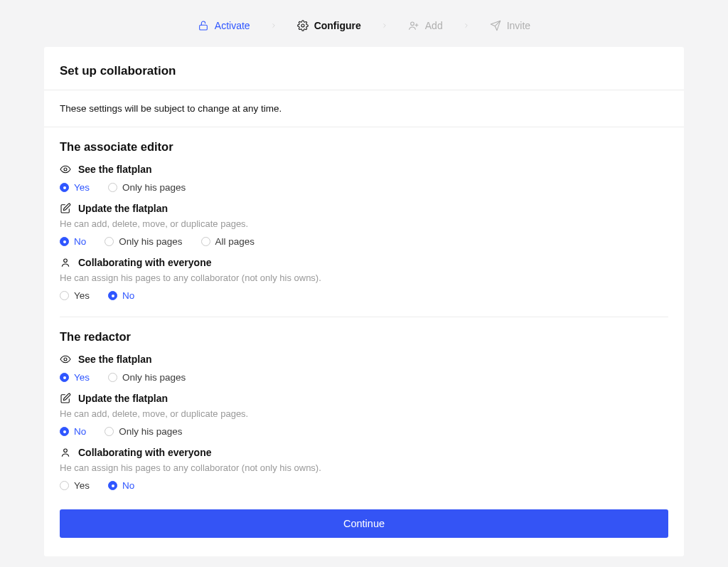 This screenshot has width=728, height=567. What do you see at coordinates (364, 169) in the screenshot?
I see `setting-head: See the flatplan` at bounding box center [364, 169].